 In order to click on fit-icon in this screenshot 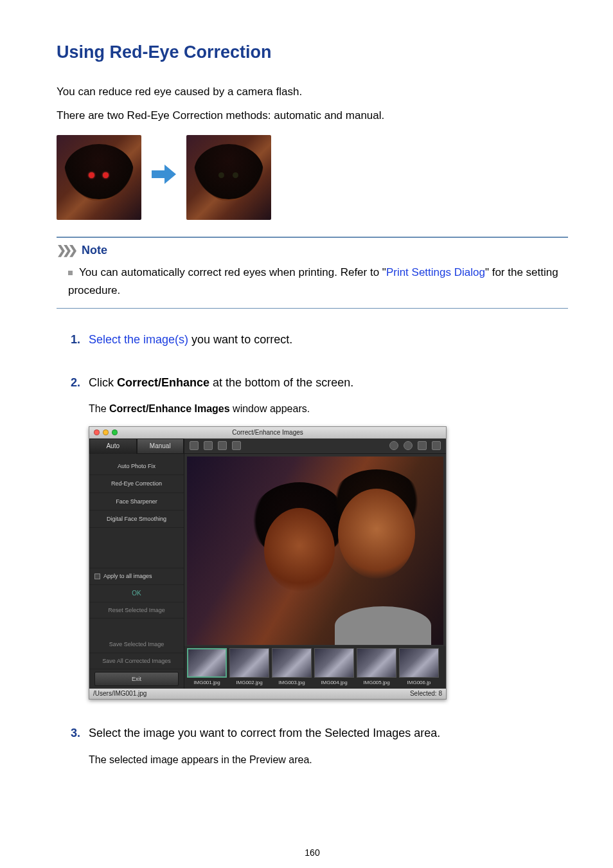, I will do `click(422, 446)`.